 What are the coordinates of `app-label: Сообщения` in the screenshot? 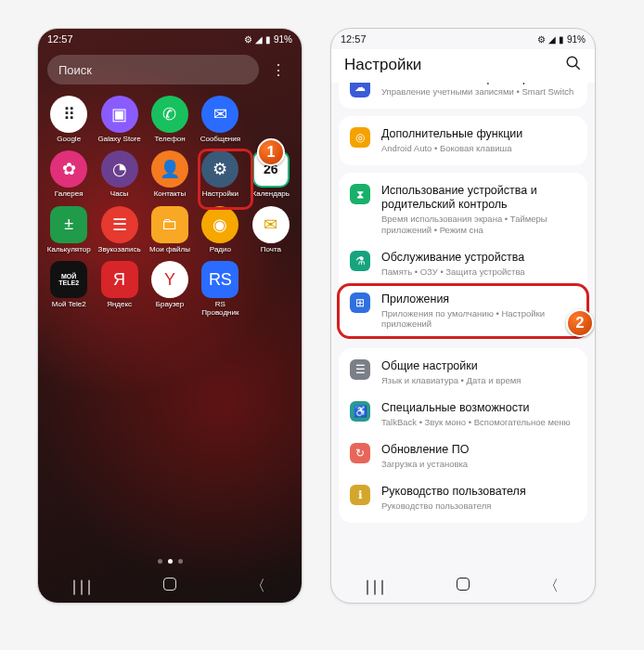 It's located at (221, 139).